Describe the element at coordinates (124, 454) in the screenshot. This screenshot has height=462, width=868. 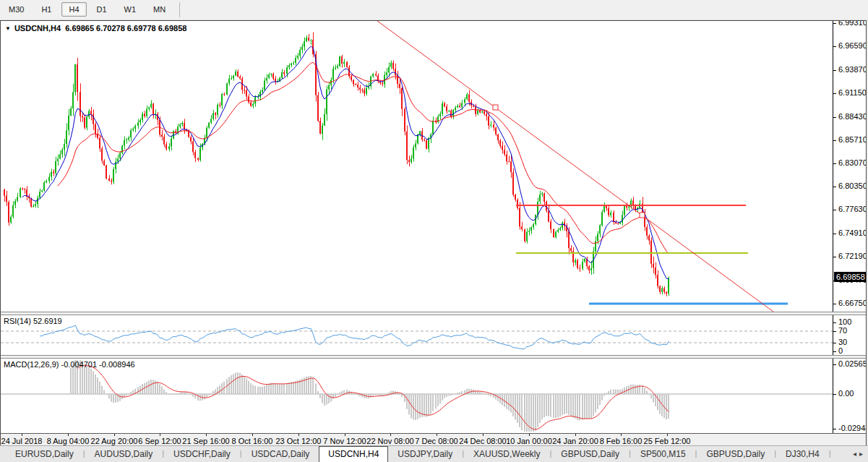
I see `tab-audusd-daily: AUDUSD,Daily` at that location.